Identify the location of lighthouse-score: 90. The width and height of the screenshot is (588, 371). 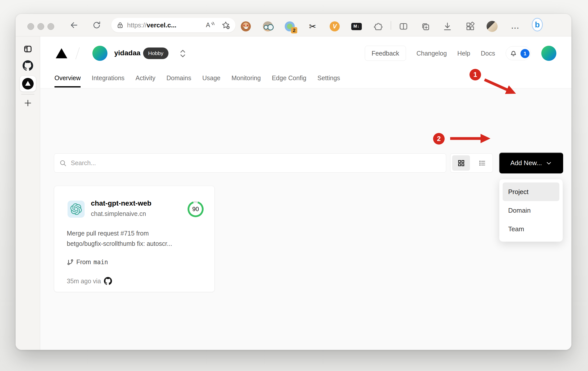
(196, 209).